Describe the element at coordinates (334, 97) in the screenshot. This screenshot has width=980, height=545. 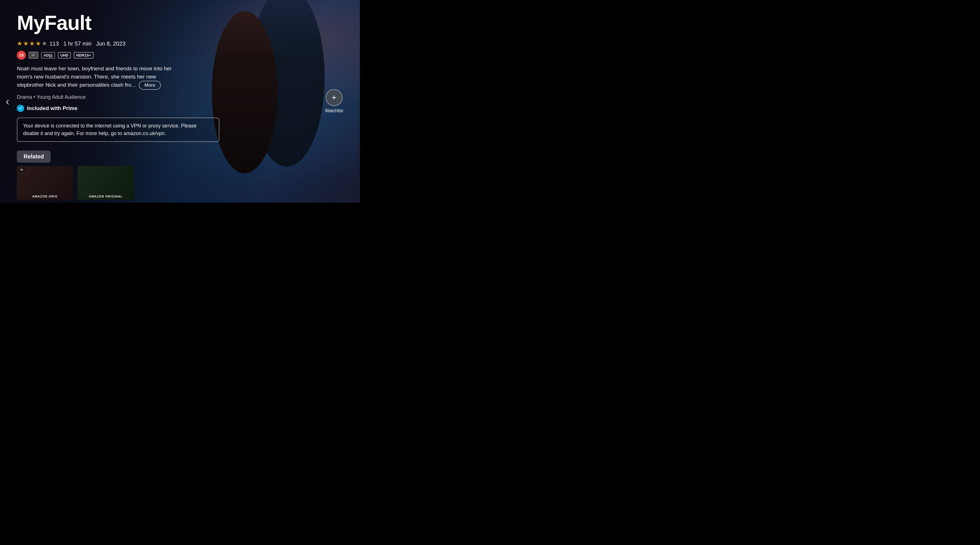
I see `watchlist-icon: +` at that location.